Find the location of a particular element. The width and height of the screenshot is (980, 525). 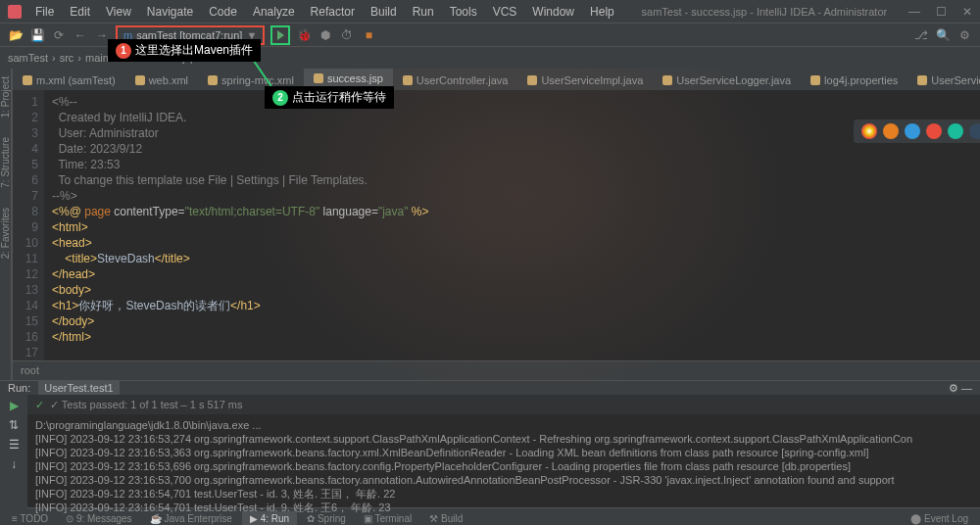

run-panel-settings-icon: ⚙ — is located at coordinates (960, 388).